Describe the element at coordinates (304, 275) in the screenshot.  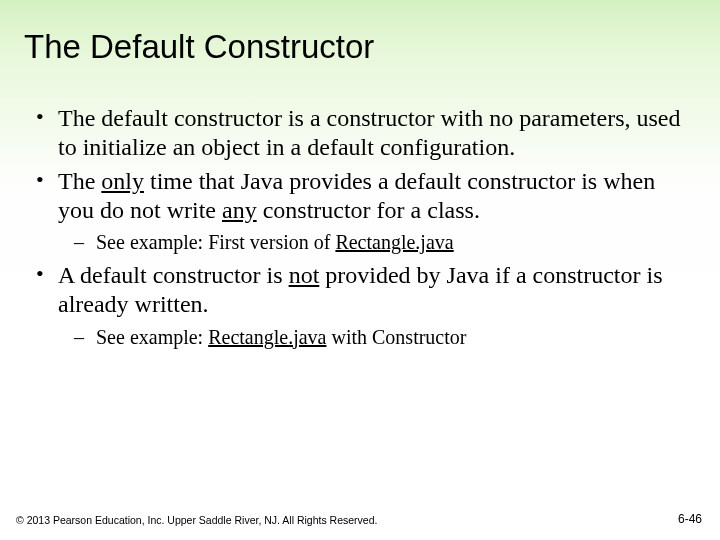
I see `bullet-3-underline-not: not` at that location.